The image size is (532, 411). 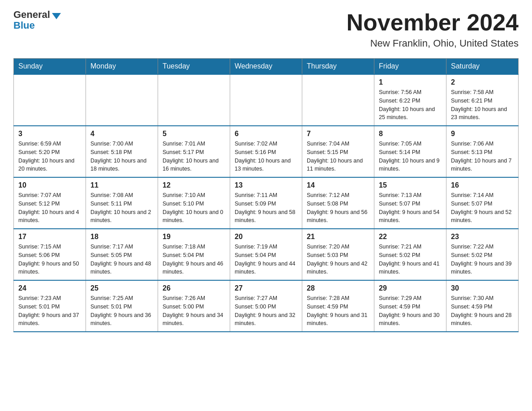 What do you see at coordinates (482, 134) in the screenshot?
I see `day-number: 9` at bounding box center [482, 134].